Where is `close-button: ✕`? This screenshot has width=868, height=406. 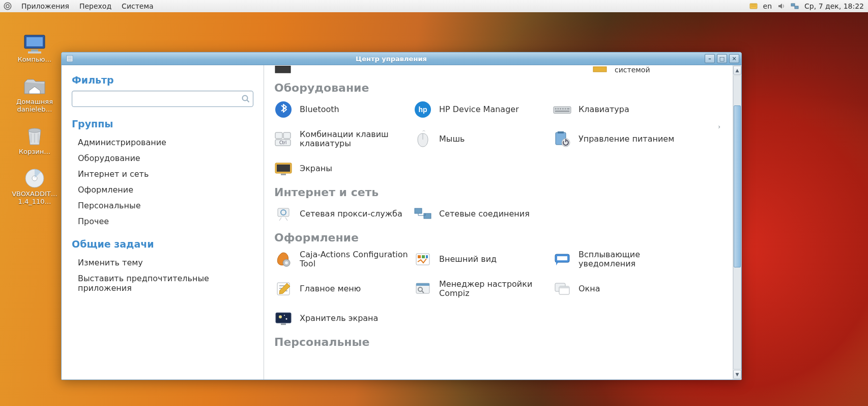
close-button: ✕ is located at coordinates (734, 59).